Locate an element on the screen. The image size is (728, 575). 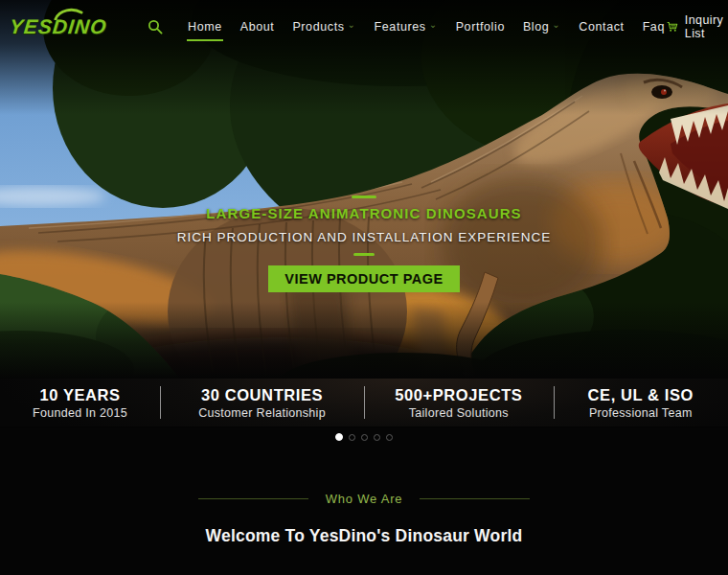
nav-item-products: Products⌄ is located at coordinates (324, 27).